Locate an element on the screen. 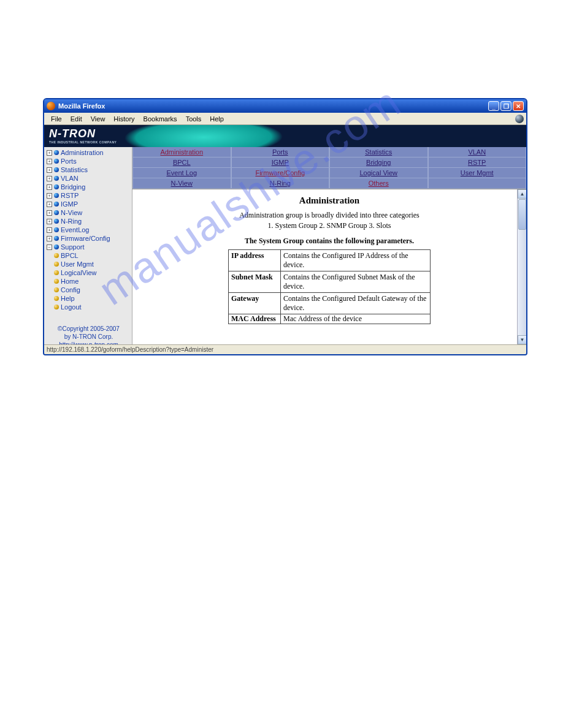 The image size is (563, 728). sidebar-item-rstp: +RSTP is located at coordinates (88, 195).